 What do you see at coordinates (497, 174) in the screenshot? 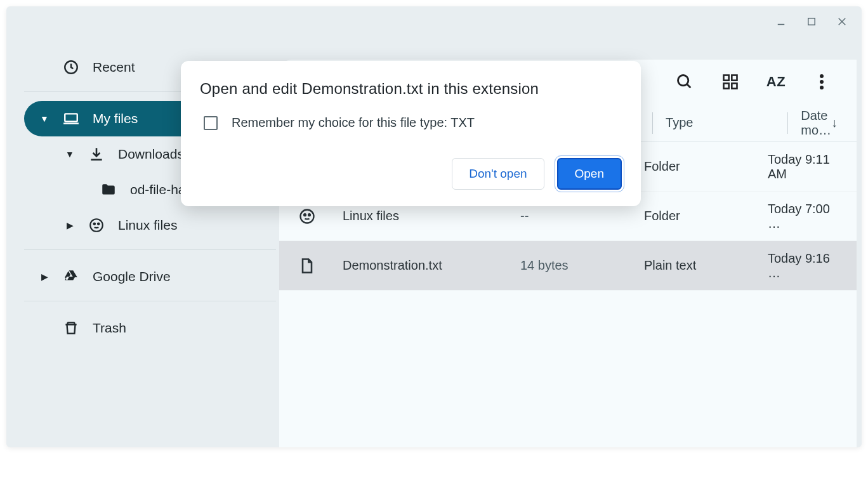
I see `dont-open-button: Don't open` at bounding box center [497, 174].